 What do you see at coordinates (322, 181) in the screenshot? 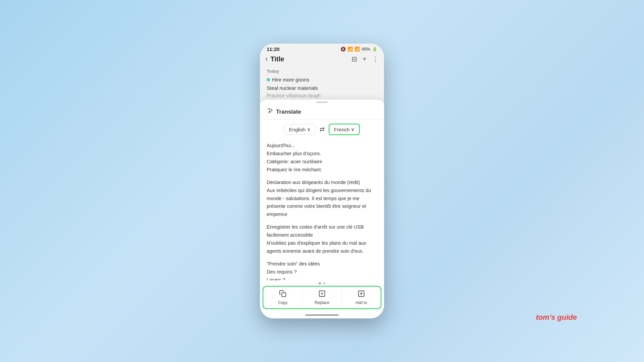
I see `phone-frame: 11:20 🔇 📶 📶 45% 🔋 ‹ Title ⊟ + ⋮ Today Hi…` at bounding box center [322, 181].